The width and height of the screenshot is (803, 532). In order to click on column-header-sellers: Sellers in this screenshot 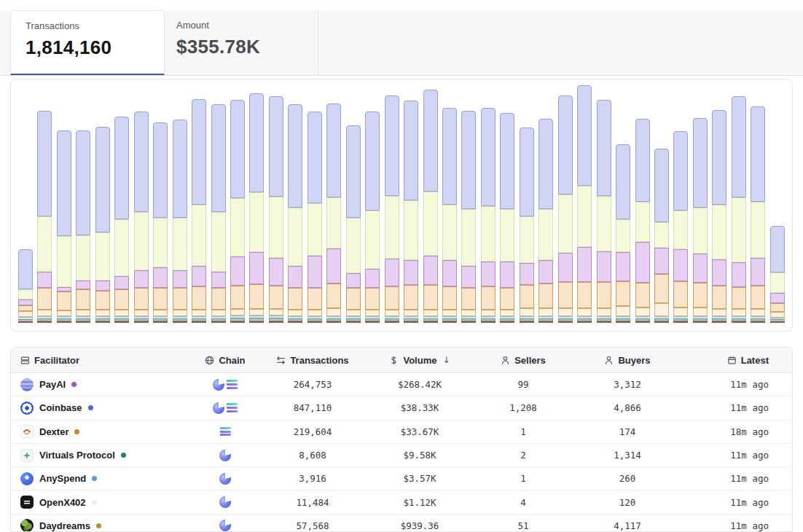, I will do `click(523, 360)`.